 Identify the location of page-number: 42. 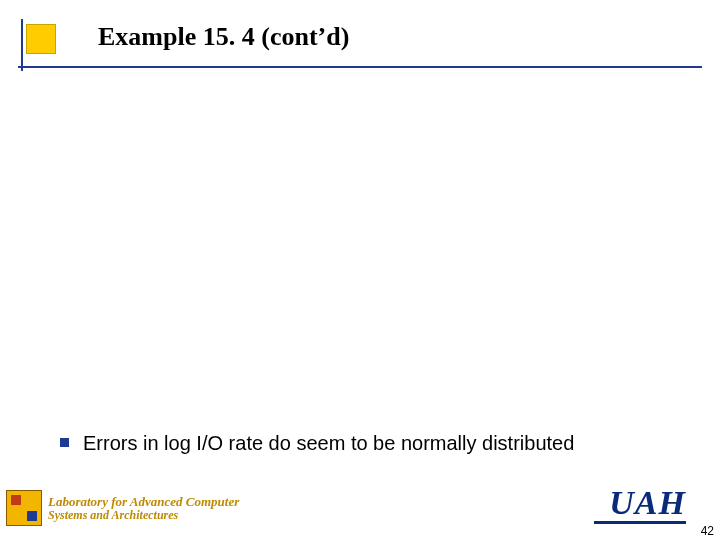
(708, 531).